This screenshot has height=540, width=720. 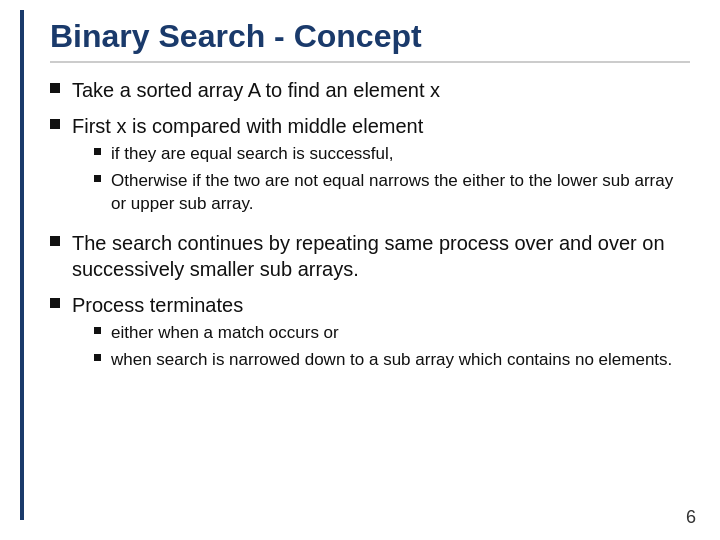 I want to click on sub-bullet-list: if they are equal search is successful, …, so click(x=392, y=180).